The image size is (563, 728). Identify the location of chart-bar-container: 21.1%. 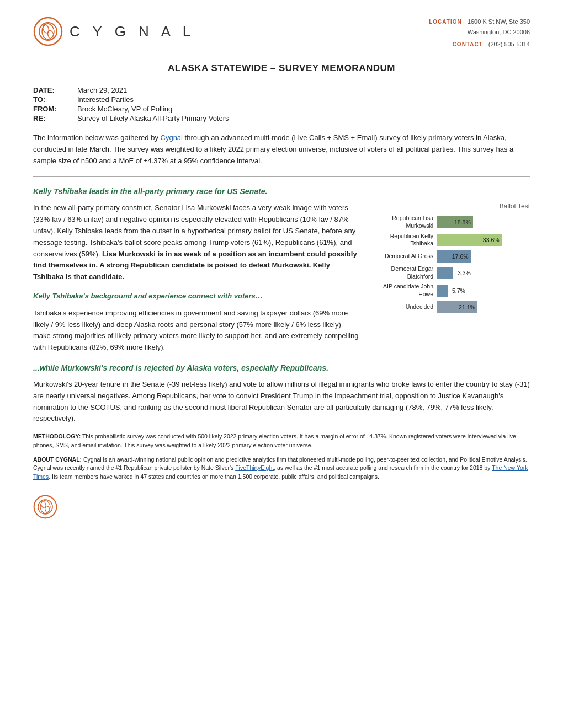
(484, 307).